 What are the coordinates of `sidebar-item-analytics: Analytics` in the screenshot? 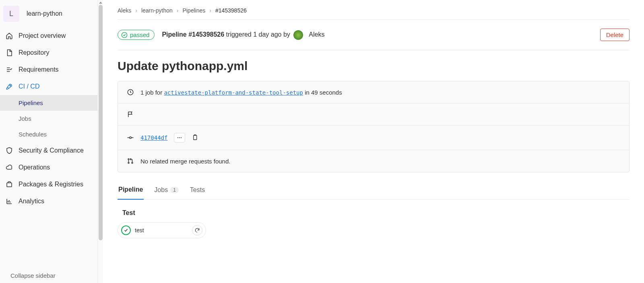 It's located at (52, 201).